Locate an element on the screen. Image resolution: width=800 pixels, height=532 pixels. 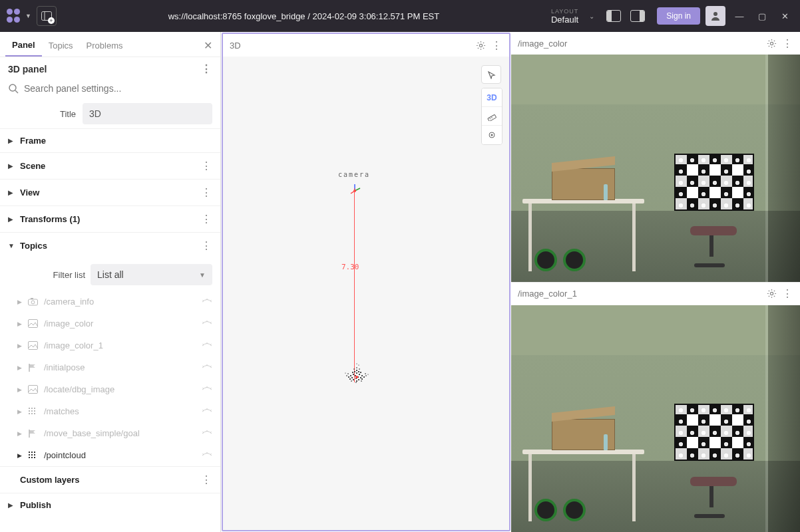
title-field-label: Title is located at coordinates (42, 114).